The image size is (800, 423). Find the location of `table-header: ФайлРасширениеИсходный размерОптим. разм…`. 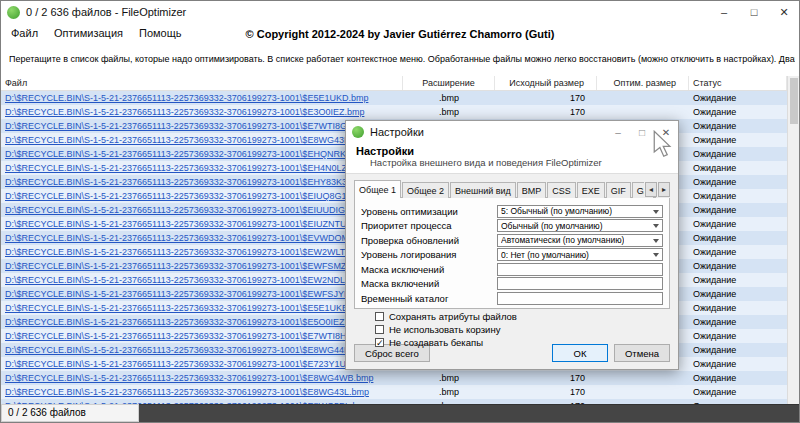

table-header: ФайлРасширениеИсходный размерОптим. разм… is located at coordinates (394, 84).